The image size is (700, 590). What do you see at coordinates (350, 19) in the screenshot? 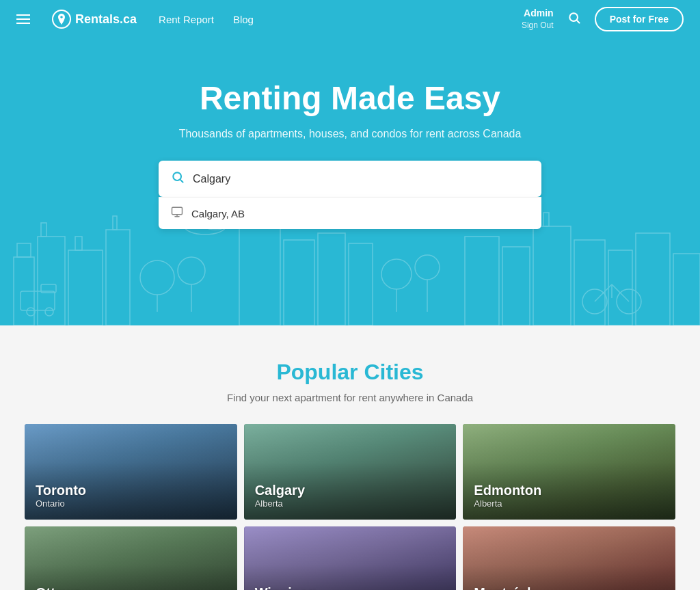
I see `navbar: Rentals.ca Rent Report Blog Admin Sign O…` at bounding box center [350, 19].